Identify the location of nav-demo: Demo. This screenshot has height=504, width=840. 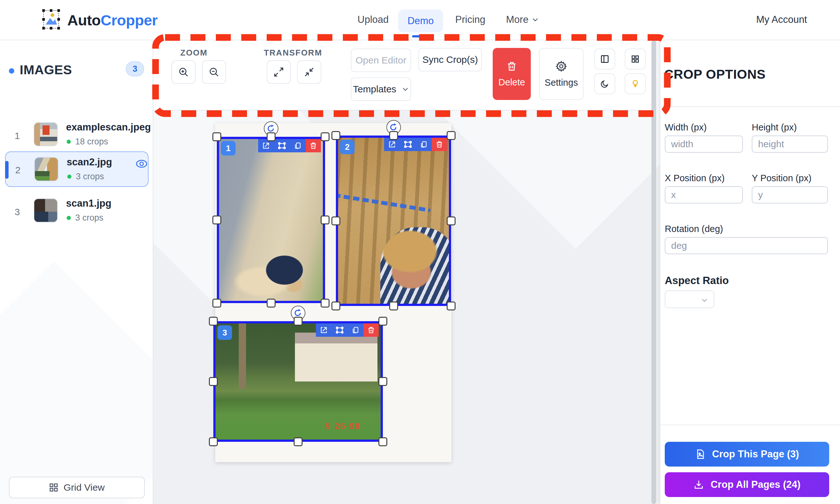
(421, 21).